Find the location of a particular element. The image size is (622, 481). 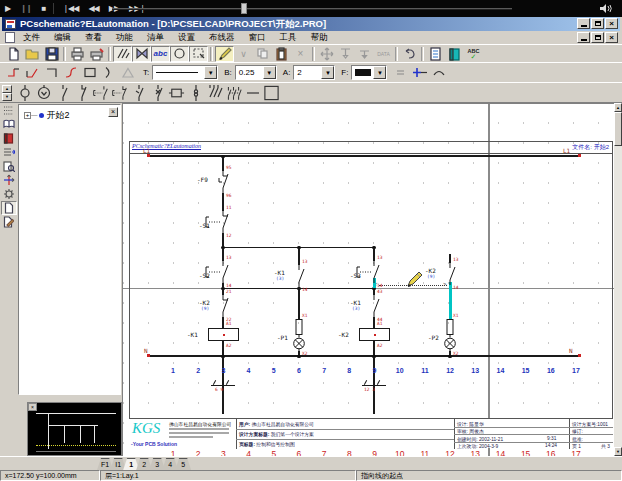

symbols-tool-button is located at coordinates (142, 54).